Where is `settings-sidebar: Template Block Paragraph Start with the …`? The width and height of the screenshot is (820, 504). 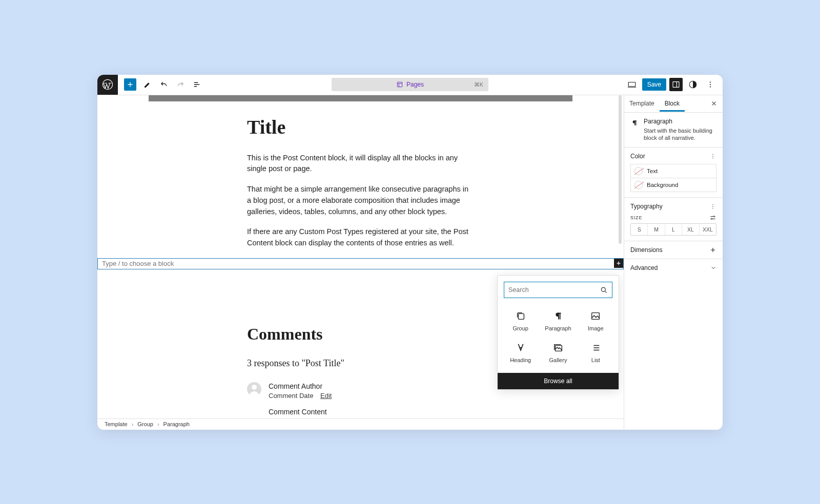
settings-sidebar: Template Block Paragraph Start with the … is located at coordinates (673, 262).